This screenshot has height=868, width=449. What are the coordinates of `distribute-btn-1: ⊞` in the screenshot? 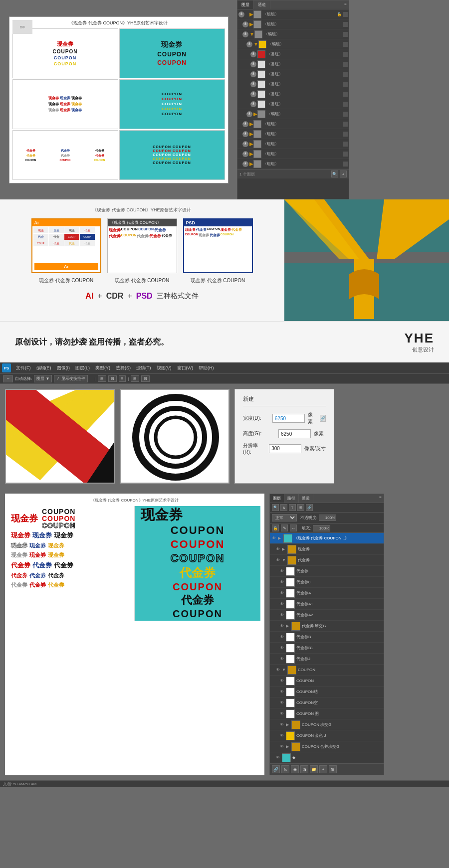 It's located at (135, 379).